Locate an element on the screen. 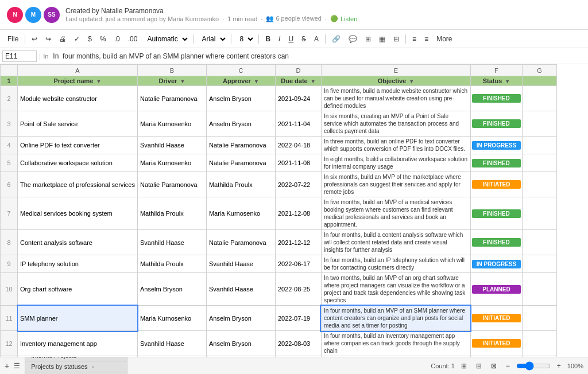  cell-project: Point of Sale service is located at coordinates (78, 124).